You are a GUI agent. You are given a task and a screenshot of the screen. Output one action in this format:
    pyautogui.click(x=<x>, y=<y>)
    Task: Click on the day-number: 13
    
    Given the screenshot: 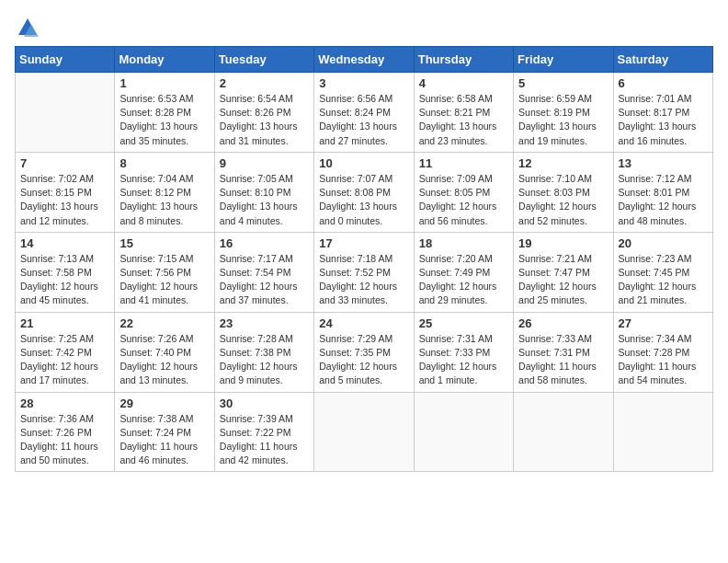 What is the action you would take?
    pyautogui.click(x=664, y=164)
    